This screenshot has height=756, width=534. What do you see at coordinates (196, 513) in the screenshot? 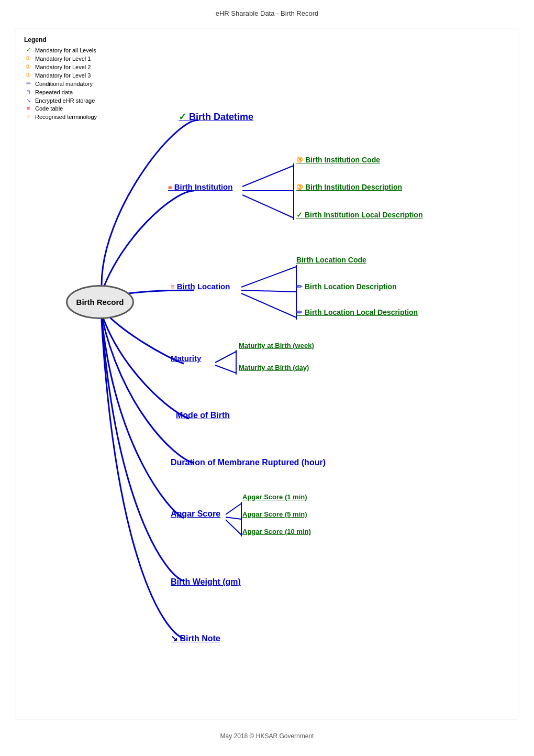
I see `apgar-score-label: Apgar Score` at bounding box center [196, 513].